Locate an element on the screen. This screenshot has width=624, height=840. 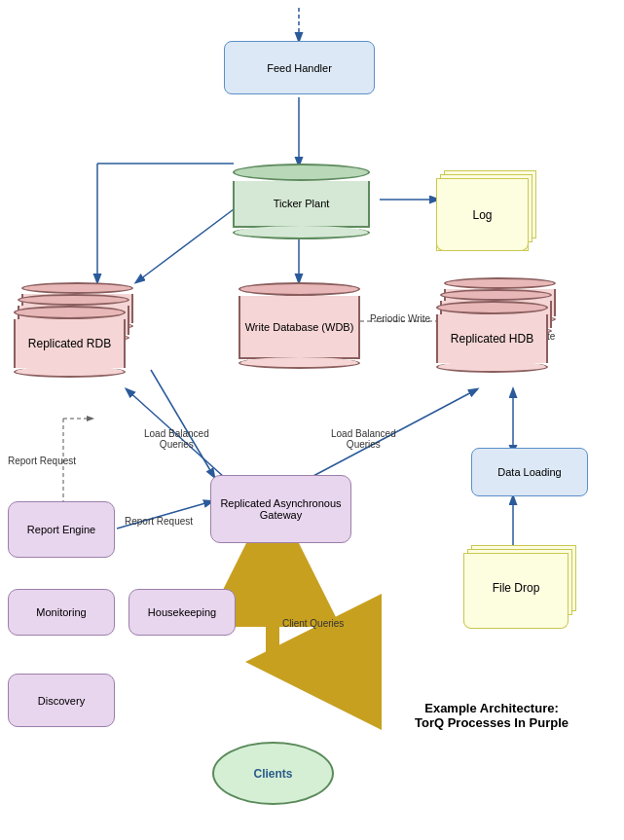
report-engine-node: Report Engine is located at coordinates (61, 530).